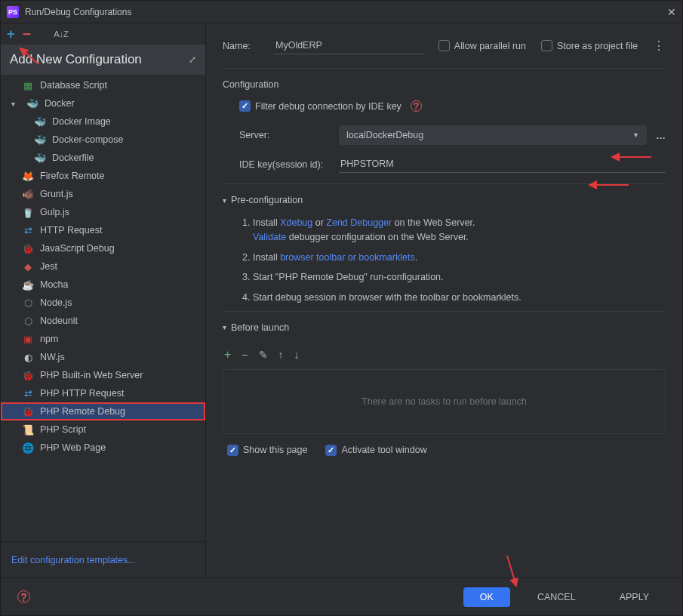 Image resolution: width=683 pixels, height=616 pixels. What do you see at coordinates (53, 357) in the screenshot?
I see `tree-item-label: NW.js` at bounding box center [53, 357].